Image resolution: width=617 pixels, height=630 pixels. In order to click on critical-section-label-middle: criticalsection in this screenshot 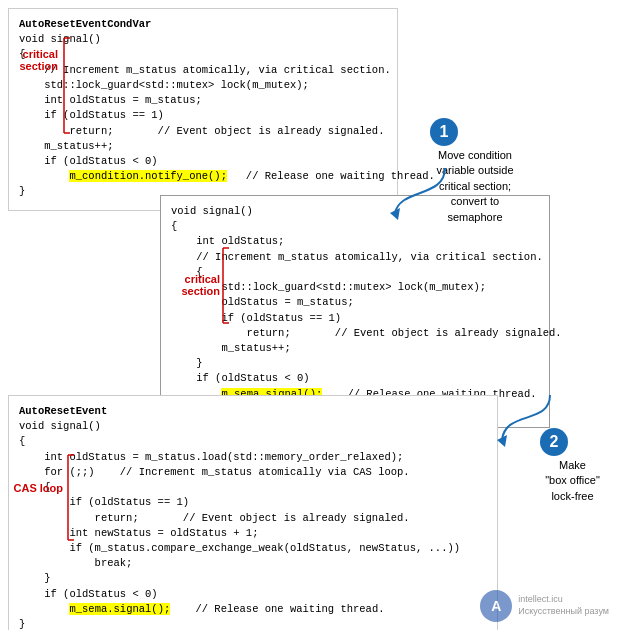, I will do `click(191, 285)`.